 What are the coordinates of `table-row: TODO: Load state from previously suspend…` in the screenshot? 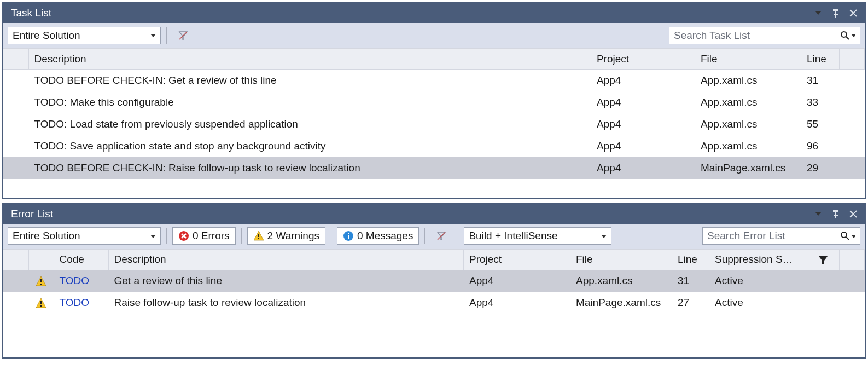 It's located at (434, 124).